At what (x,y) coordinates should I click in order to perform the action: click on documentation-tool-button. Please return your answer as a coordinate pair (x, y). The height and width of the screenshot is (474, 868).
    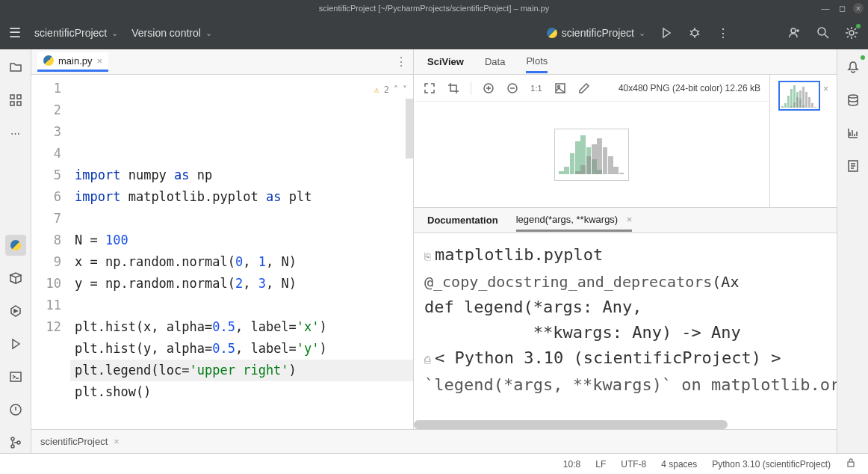
    Looking at the image, I should click on (853, 166).